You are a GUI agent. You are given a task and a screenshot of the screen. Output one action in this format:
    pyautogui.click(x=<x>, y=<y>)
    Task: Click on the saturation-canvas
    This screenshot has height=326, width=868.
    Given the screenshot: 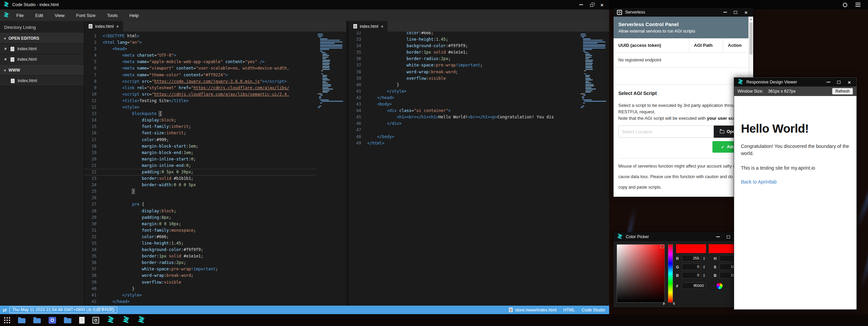 What is the action you would take?
    pyautogui.click(x=641, y=273)
    